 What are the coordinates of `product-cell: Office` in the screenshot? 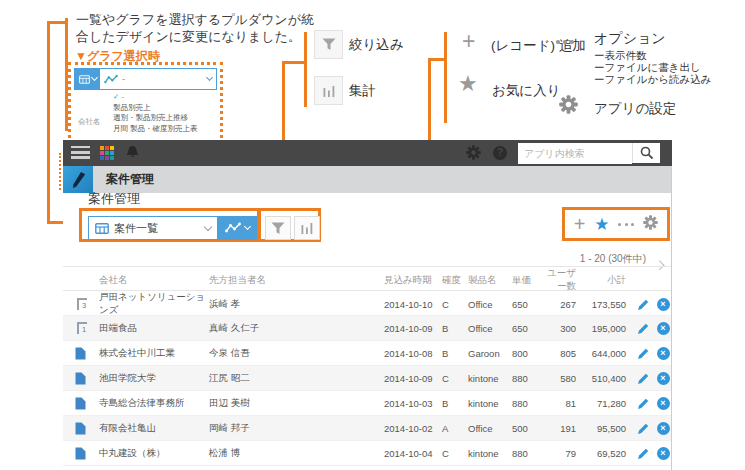 It's located at (490, 328).